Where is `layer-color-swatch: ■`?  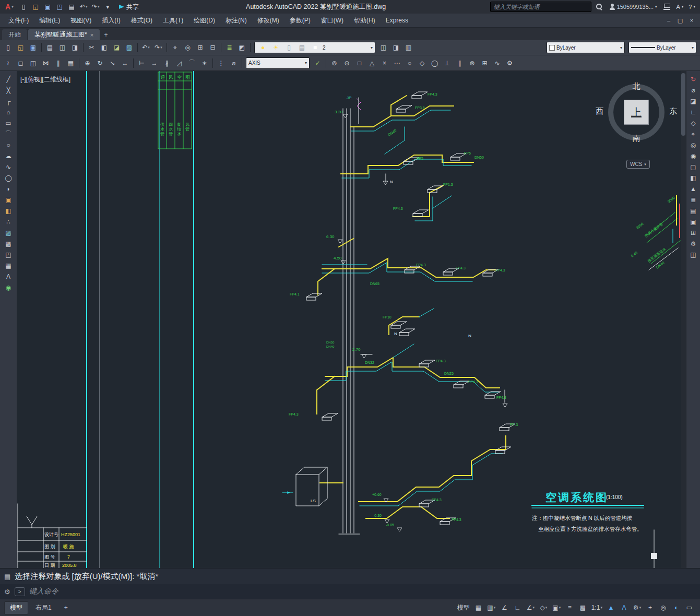
layer-color-swatch: ■ is located at coordinates (315, 48).